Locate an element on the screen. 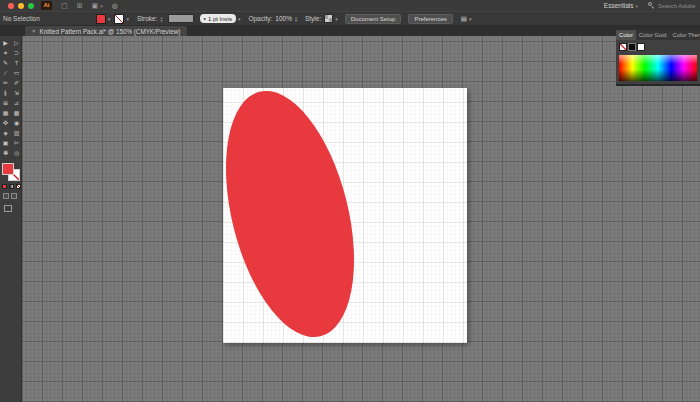  close-tab-icon: × is located at coordinates (34, 31).